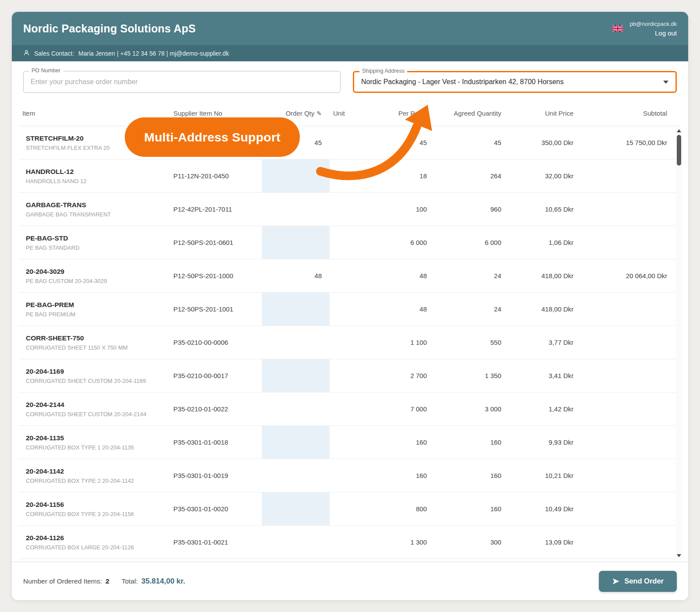 This screenshot has height=612, width=700. I want to click on item-description: PE BAG STANDARD, so click(98, 248).